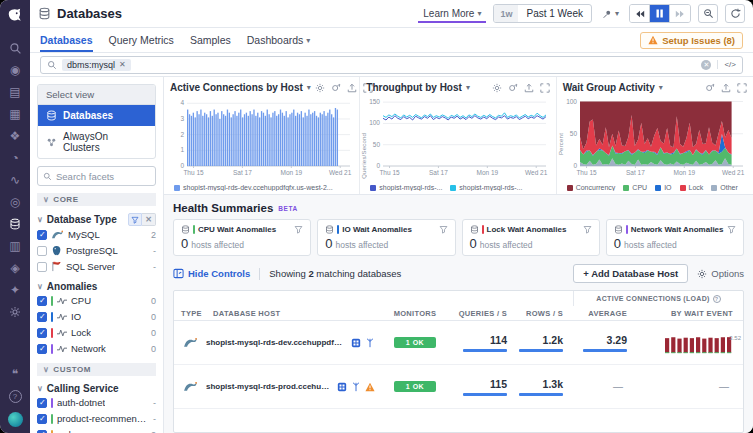 This screenshot has height=433, width=753. I want to click on facet-anomaly-lock: Lock 0, so click(96, 332).